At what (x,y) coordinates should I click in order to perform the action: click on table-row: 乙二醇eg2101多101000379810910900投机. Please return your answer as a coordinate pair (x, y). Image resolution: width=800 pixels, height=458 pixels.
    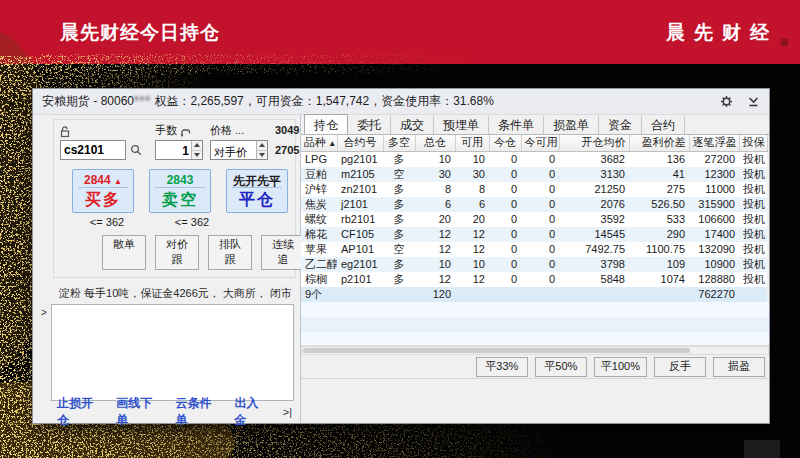
    Looking at the image, I should click on (534, 264).